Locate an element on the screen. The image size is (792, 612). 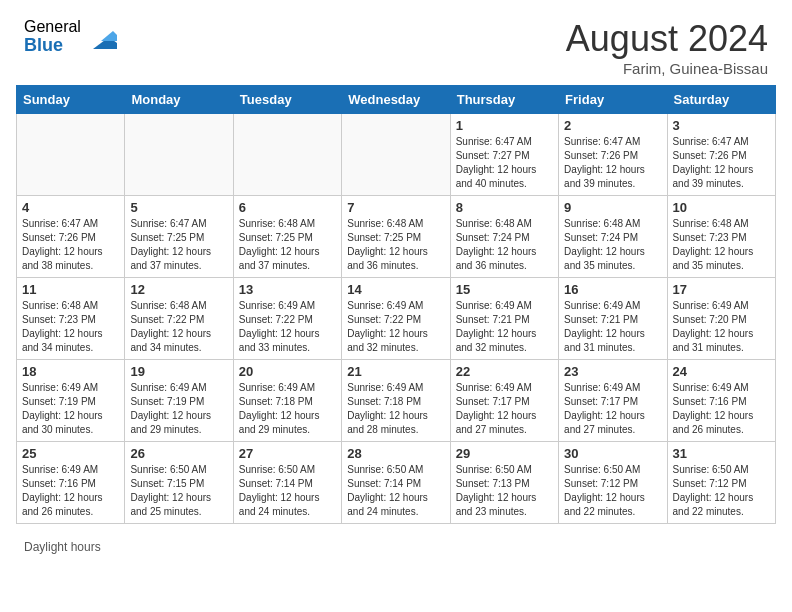
calendar-day-cell: 15Sunrise: 6:49 AMSunset: 7:21 PMDayligh… is located at coordinates (504, 319).